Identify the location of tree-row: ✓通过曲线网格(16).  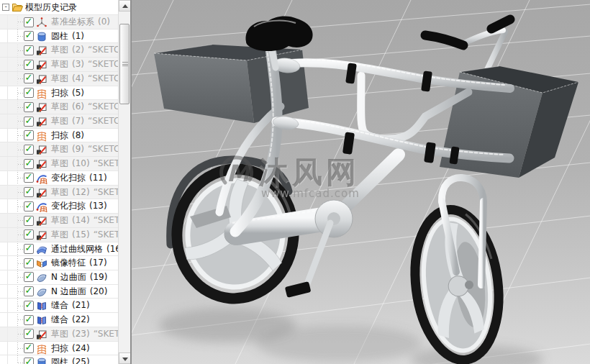
(59, 249).